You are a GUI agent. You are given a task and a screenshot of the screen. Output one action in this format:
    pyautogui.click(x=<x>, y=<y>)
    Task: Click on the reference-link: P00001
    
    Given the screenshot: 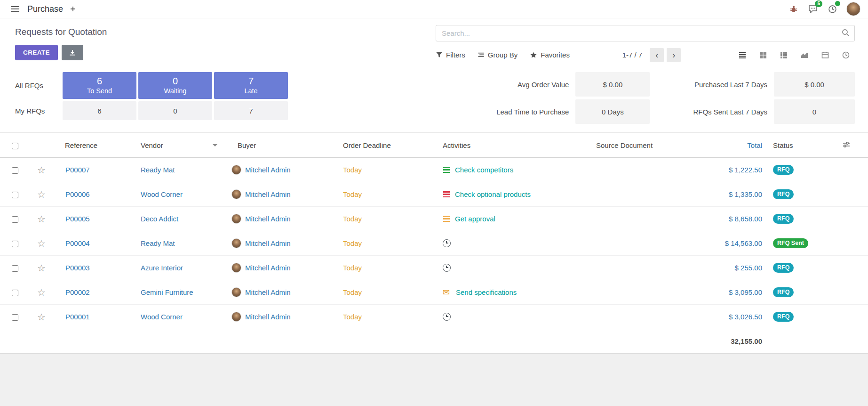 What is the action you would take?
    pyautogui.click(x=78, y=317)
    